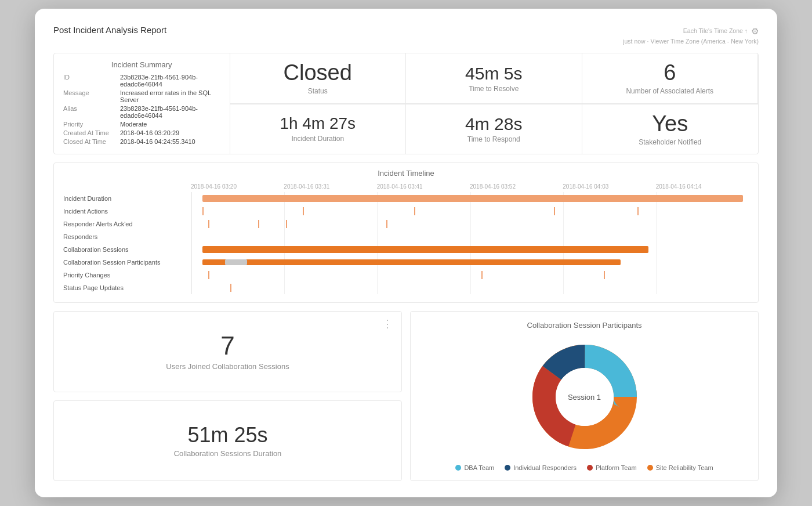 Image resolution: width=812 pixels, height=506 pixels. Describe the element at coordinates (612, 468) in the screenshot. I see `legend-platform: Platform Team` at that location.